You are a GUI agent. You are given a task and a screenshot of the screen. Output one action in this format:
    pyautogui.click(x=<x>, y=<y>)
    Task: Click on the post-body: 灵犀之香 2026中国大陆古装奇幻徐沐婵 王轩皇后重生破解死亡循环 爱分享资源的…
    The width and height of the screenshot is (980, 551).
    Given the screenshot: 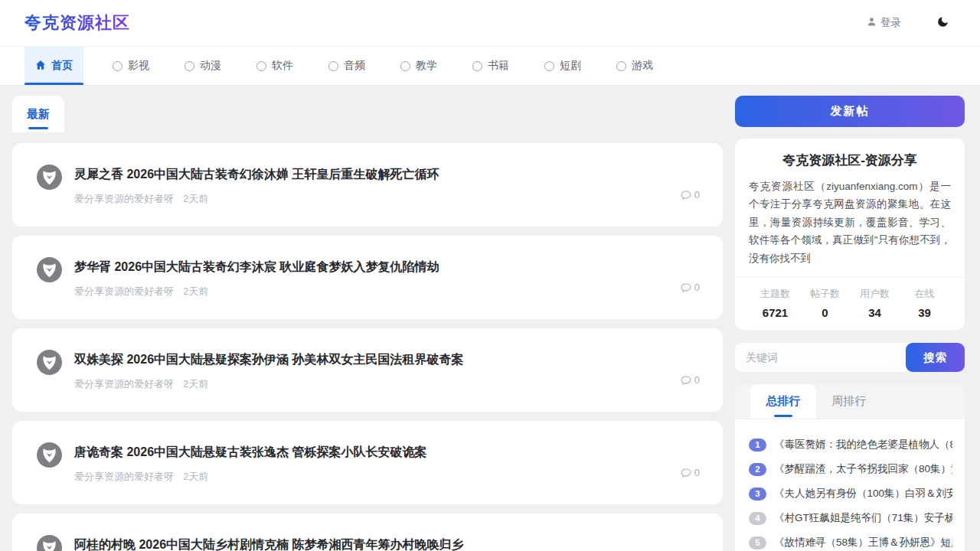 What is the action you would take?
    pyautogui.click(x=256, y=196)
    